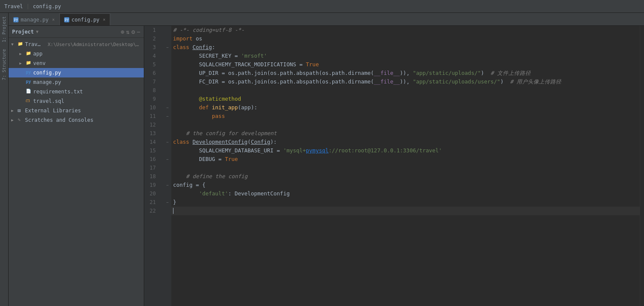 The image size is (644, 306). Describe the element at coordinates (130, 32) in the screenshot. I see `panel-actions: ⊕ ⇅ ⚙ −` at that location.